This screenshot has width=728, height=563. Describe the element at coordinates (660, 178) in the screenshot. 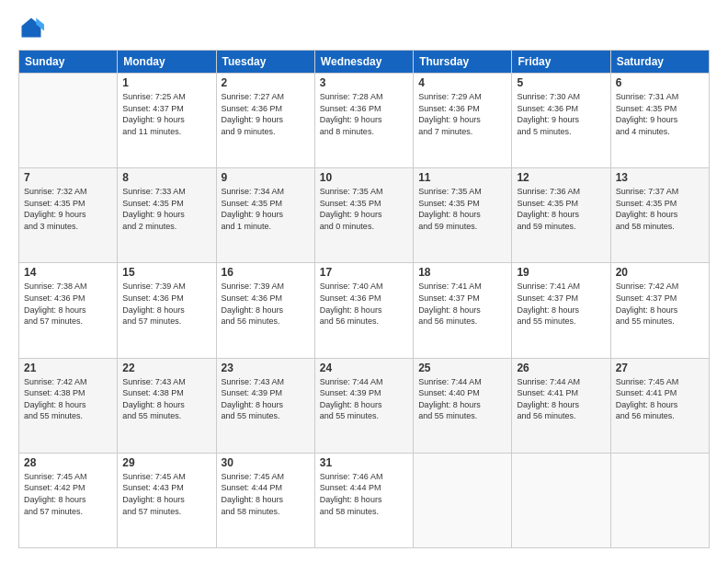

I see `day-number: 13` at that location.